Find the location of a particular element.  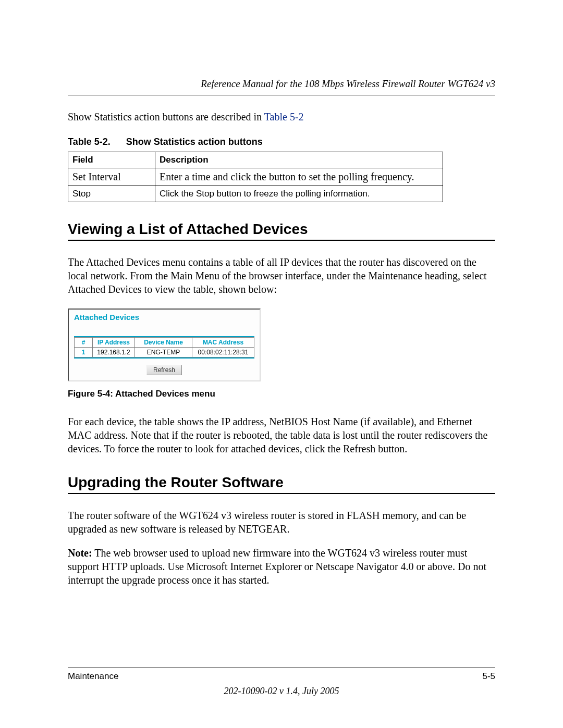

table-5-2-caption: Table 5-2.Show Statistics action buttons is located at coordinates (282, 142).